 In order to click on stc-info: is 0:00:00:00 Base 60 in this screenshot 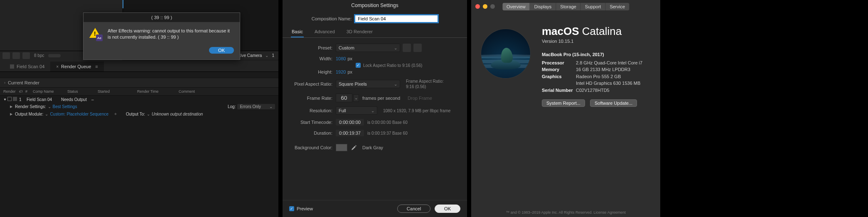, I will do `click(387, 122)`.